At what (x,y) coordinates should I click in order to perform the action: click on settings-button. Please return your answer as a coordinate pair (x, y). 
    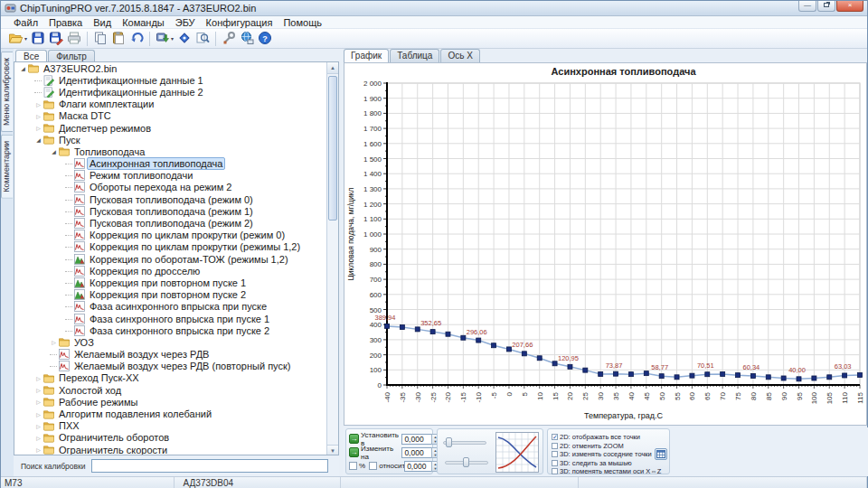
    Looking at the image, I should click on (229, 39).